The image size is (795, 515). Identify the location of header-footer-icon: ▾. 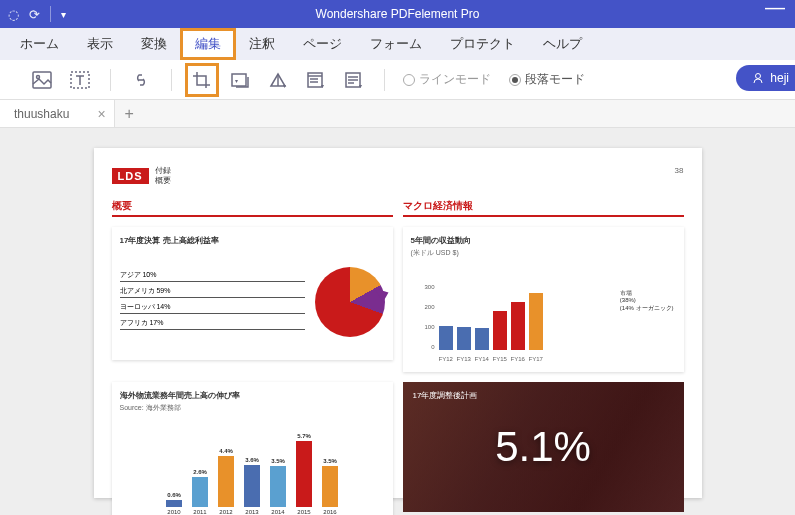
(316, 80).